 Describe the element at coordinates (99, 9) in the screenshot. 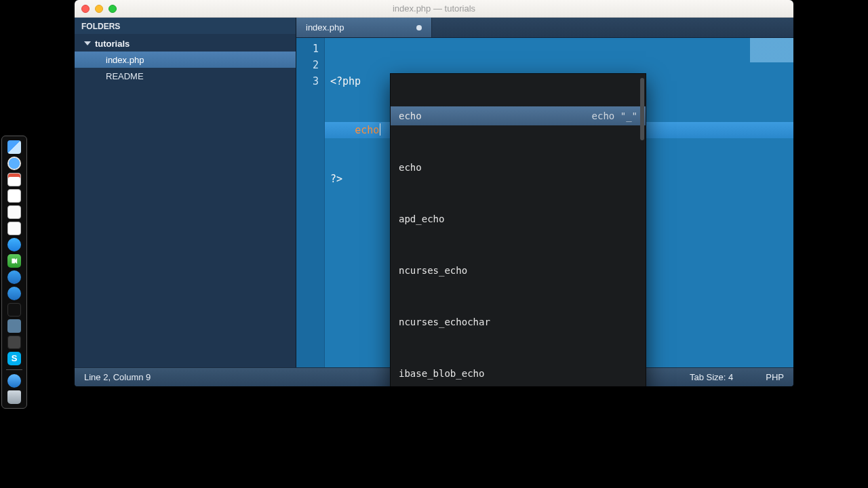

I see `minimize-icon` at that location.